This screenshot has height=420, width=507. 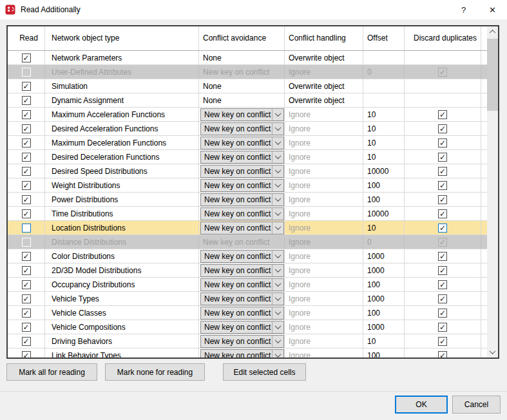 I want to click on table-row: ✓Vehicle CompositionsNew key on conflict…, so click(x=247, y=327).